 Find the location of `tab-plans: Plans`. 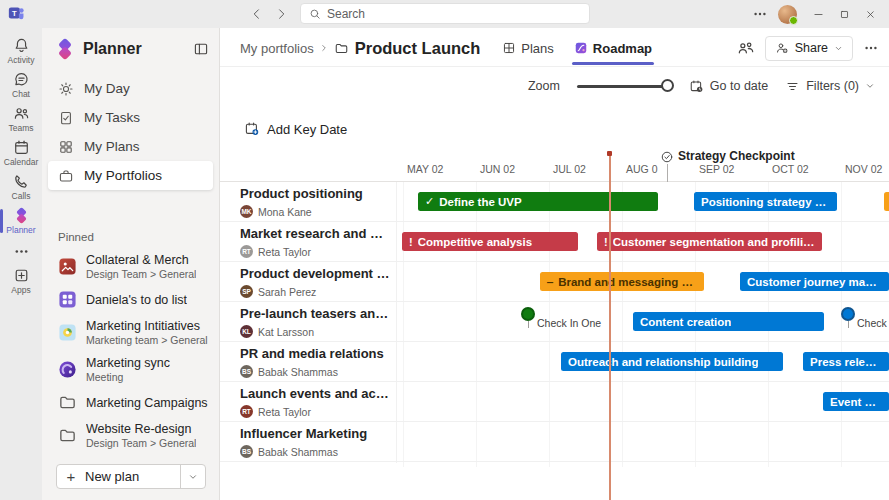

tab-plans: Plans is located at coordinates (528, 48).